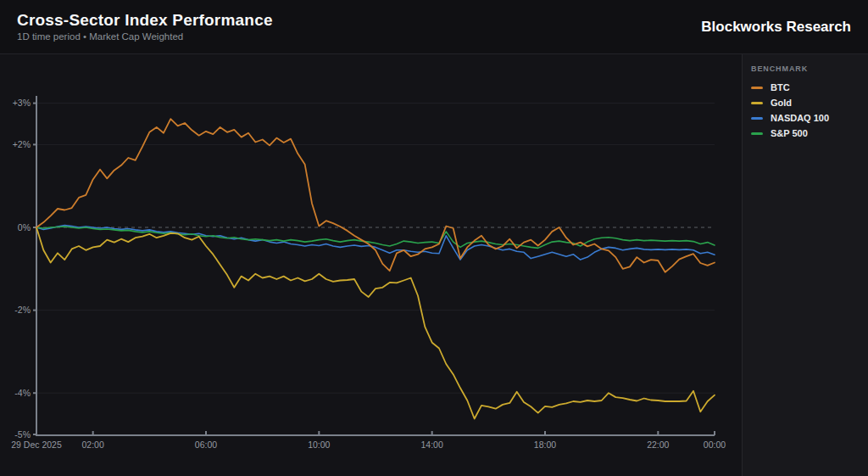 The width and height of the screenshot is (868, 476). I want to click on legend-items: BTCGoldNASDAQ 100S&P 500, so click(806, 110).